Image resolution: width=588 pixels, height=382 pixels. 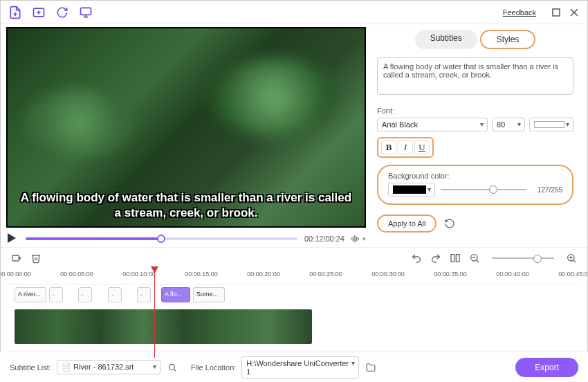 What do you see at coordinates (371, 367) in the screenshot?
I see `folder-icon` at bounding box center [371, 367].